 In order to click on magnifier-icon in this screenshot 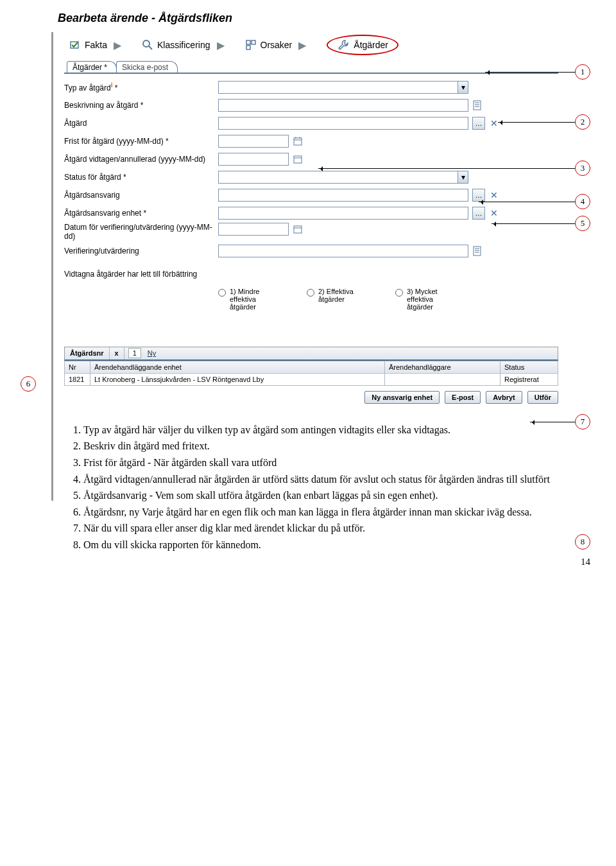, I will do `click(148, 45)`.